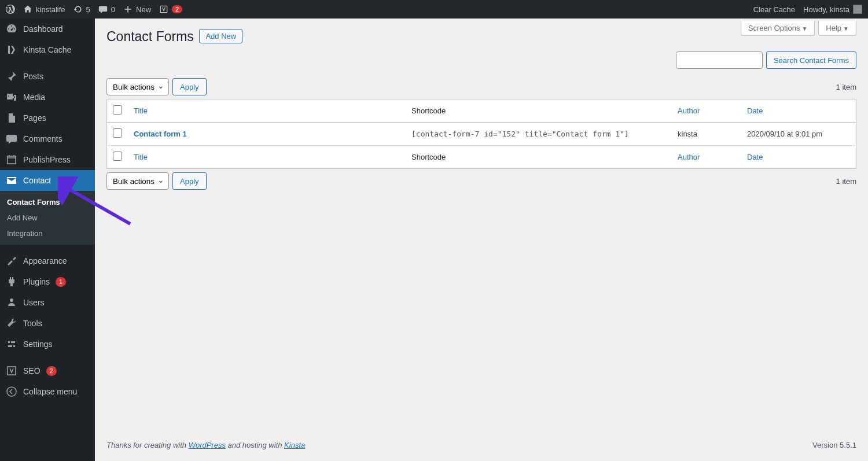 This screenshot has width=868, height=461. What do you see at coordinates (481, 134) in the screenshot?
I see `table-row: Contact form 1 [contact-form-7 id="152" …` at bounding box center [481, 134].